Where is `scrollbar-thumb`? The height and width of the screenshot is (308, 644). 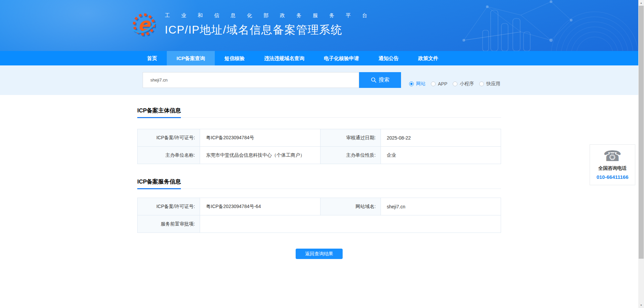 scrollbar-thumb is located at coordinates (641, 132).